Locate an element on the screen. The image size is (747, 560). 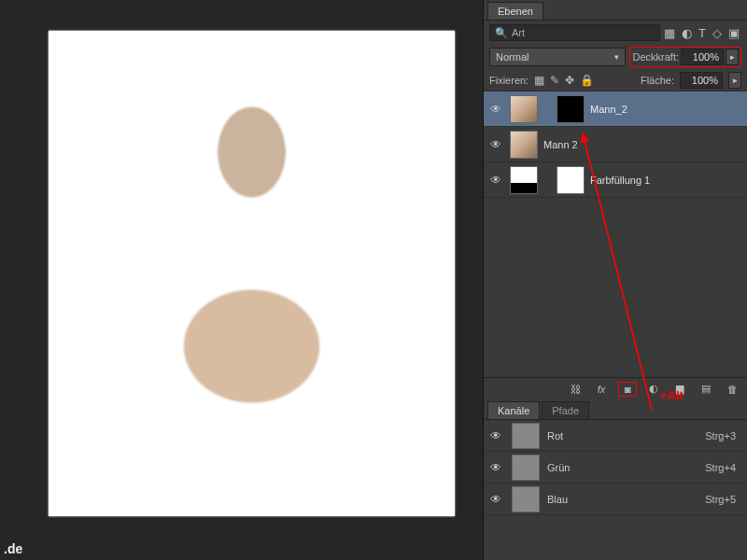
search-icon: 🔍 is located at coordinates (501, 34).